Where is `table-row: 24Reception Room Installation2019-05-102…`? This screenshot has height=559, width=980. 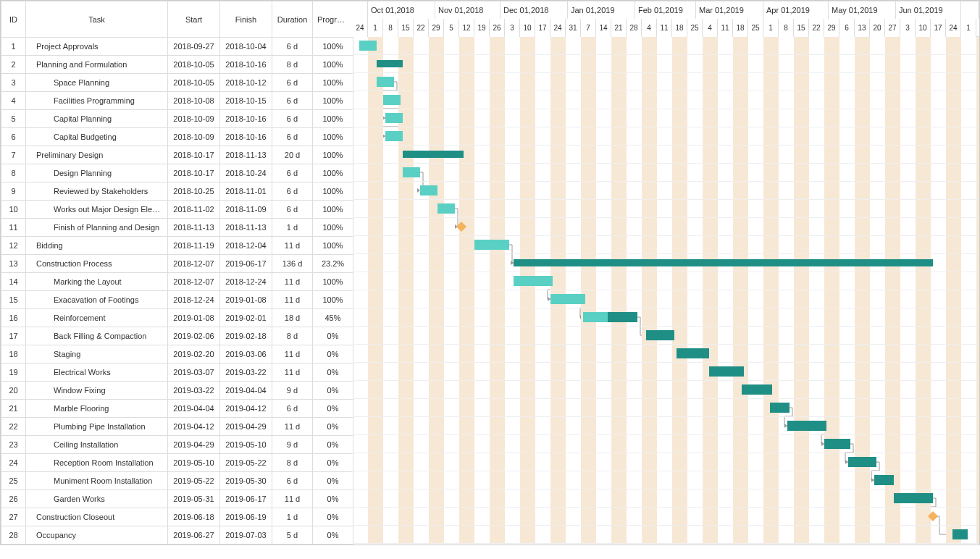
table-row: 24Reception Room Installation2019-05-102… is located at coordinates (177, 463).